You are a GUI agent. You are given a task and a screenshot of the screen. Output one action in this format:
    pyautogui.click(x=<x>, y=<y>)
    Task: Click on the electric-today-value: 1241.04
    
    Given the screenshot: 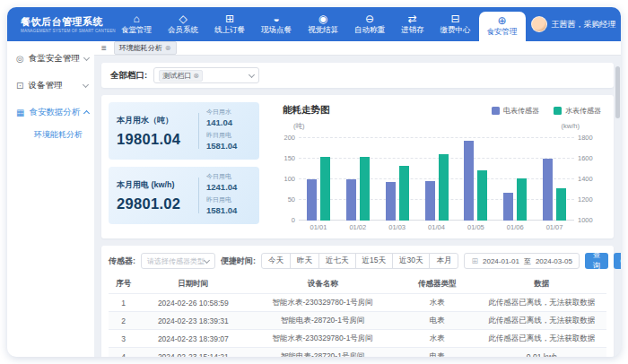 What is the action you would take?
    pyautogui.click(x=229, y=186)
    